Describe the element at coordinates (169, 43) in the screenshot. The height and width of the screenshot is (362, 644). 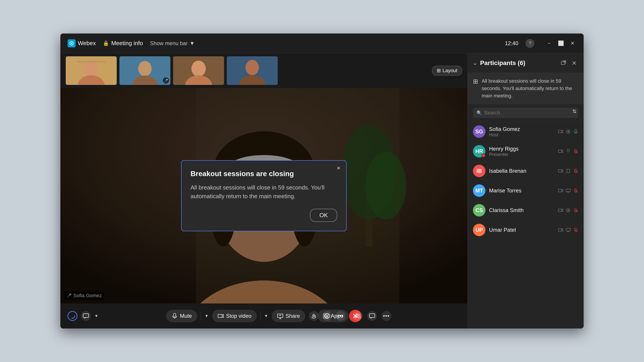
I see `show-menu-label: Show menu bar` at that location.